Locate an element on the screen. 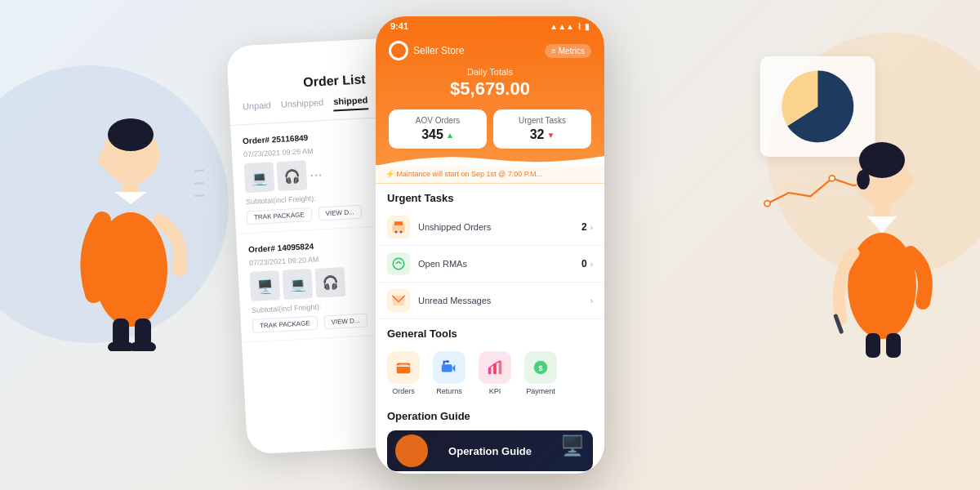 The height and width of the screenshot is (490, 980). order-number-2: Order# 14095824 is located at coordinates (281, 247).